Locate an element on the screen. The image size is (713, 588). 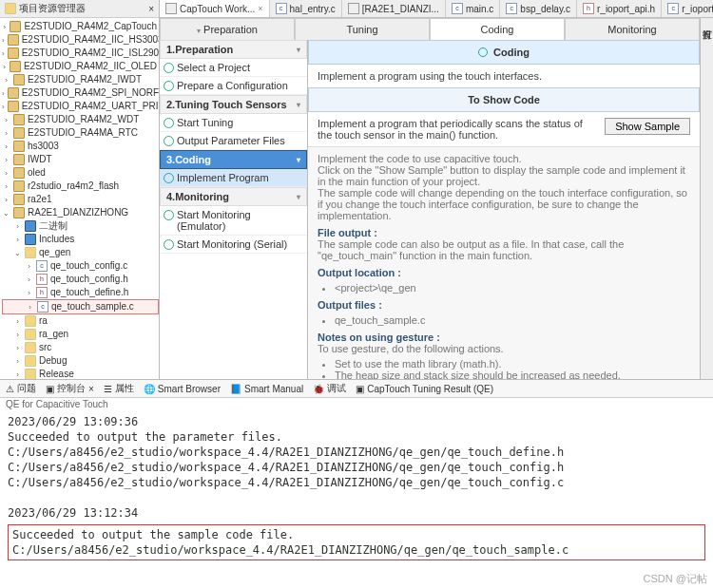
bottom-view-tabs: ⚠ 问题 ▣ 控制台 × ☰ 属性 🌐 Smart Browser 📘 Smar… is located at coordinates (356, 389).